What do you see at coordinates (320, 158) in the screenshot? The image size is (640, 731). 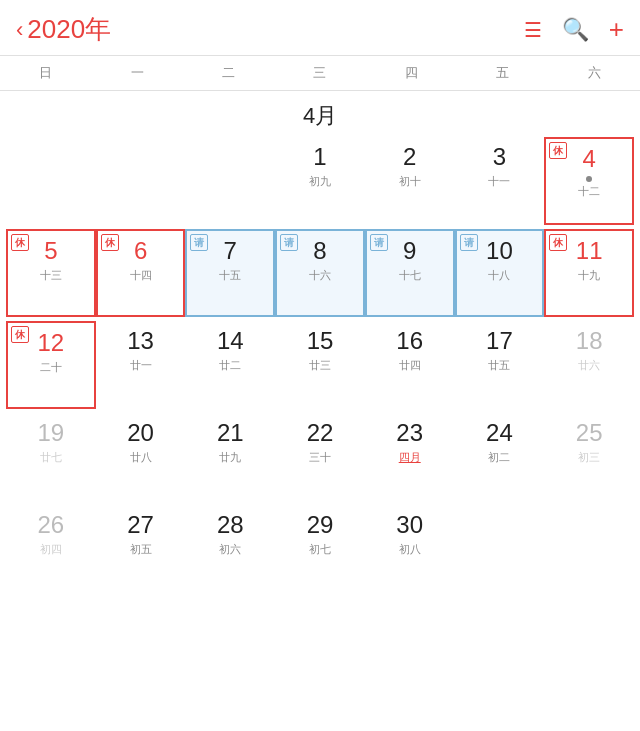 I see `day-number: 1` at bounding box center [320, 158].